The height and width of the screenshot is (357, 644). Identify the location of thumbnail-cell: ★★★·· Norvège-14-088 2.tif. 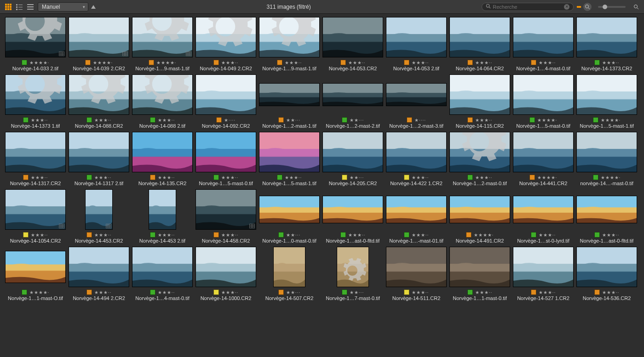
(162, 101).